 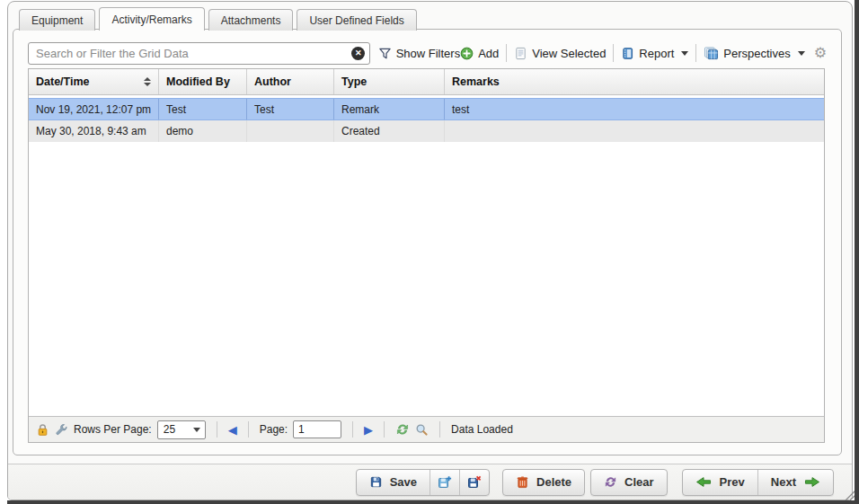 What do you see at coordinates (291, 82) in the screenshot?
I see `column-header-author: Author` at bounding box center [291, 82].